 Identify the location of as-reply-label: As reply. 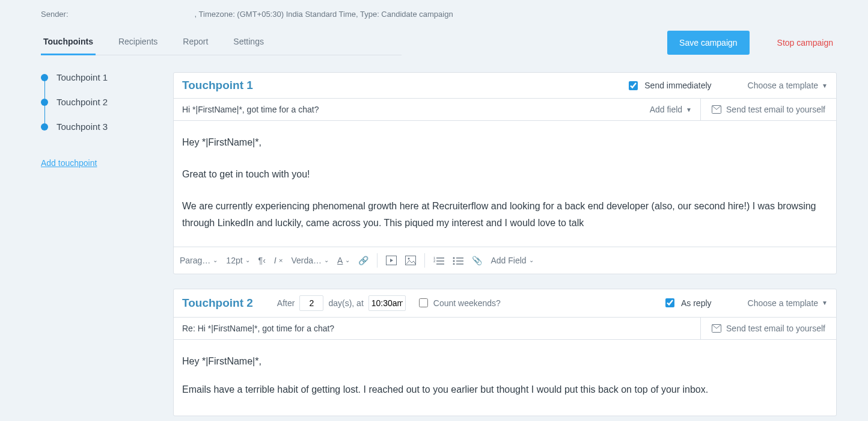
(696, 303).